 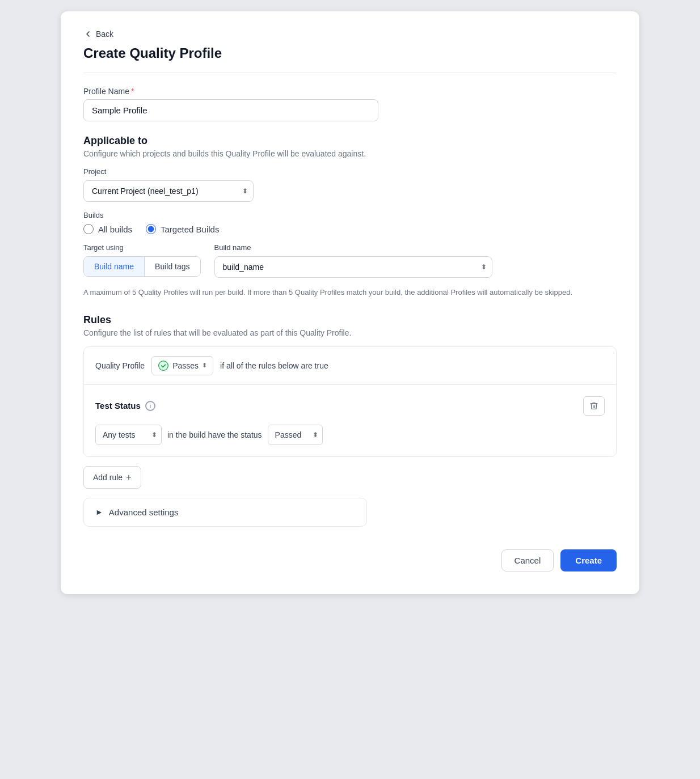 What do you see at coordinates (128, 435) in the screenshot?
I see `any-tests-wrapper: Any tests All tests Some tests ⬍` at bounding box center [128, 435].